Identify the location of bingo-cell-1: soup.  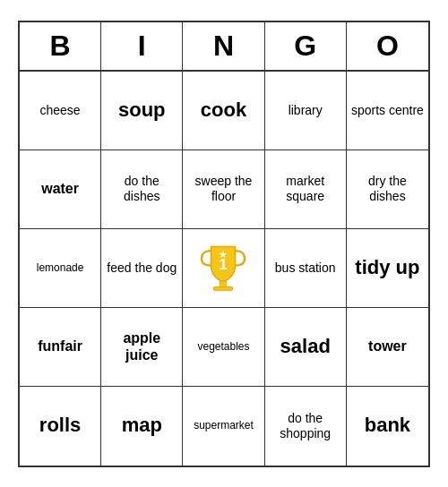
(142, 111).